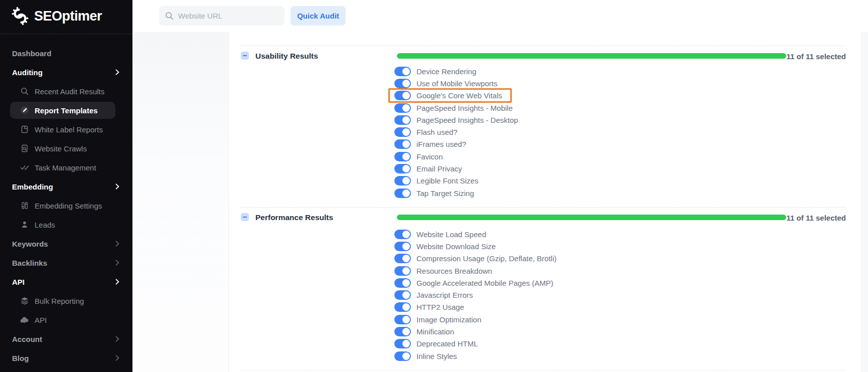 Image resolution: width=868 pixels, height=372 pixels. Describe the element at coordinates (68, 16) in the screenshot. I see `logo-text: SEOptimer` at that location.